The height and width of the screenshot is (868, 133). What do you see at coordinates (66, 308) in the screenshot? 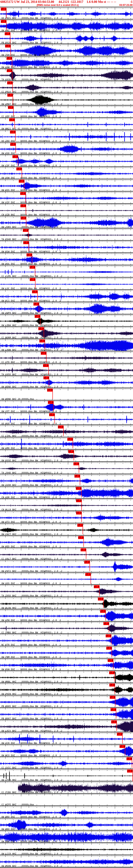
I see `trace-row-25: xT 4 UW UWFH EHZ -- 99999.0km BW HIGHPAS…` at bounding box center [66, 308].